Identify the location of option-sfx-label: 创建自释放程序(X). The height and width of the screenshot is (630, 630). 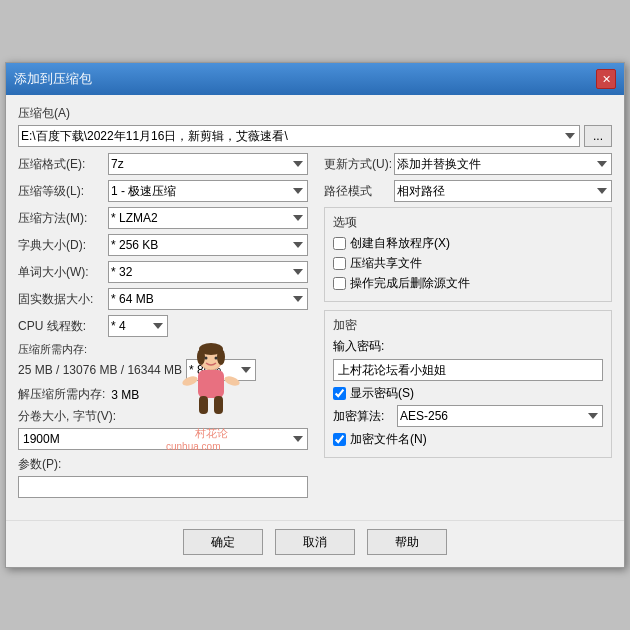
(400, 244).